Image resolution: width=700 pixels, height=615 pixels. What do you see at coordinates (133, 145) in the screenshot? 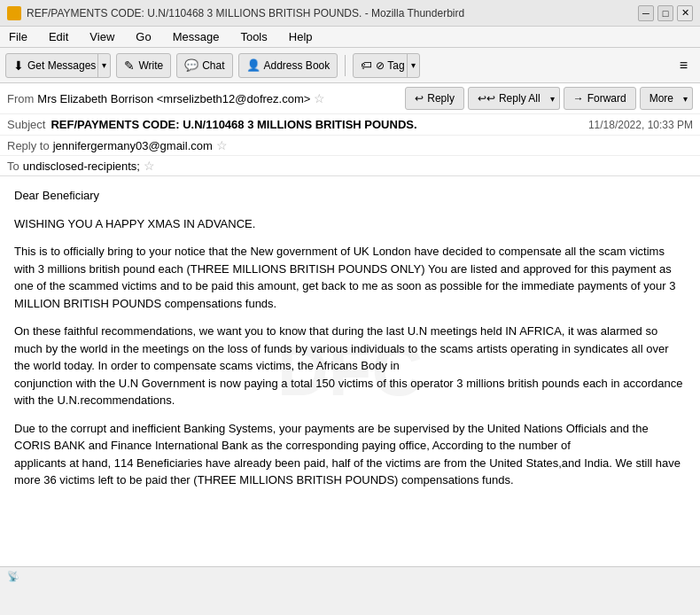
I see `reply-to-address: jennifergermany03@gmail.com` at bounding box center [133, 145].